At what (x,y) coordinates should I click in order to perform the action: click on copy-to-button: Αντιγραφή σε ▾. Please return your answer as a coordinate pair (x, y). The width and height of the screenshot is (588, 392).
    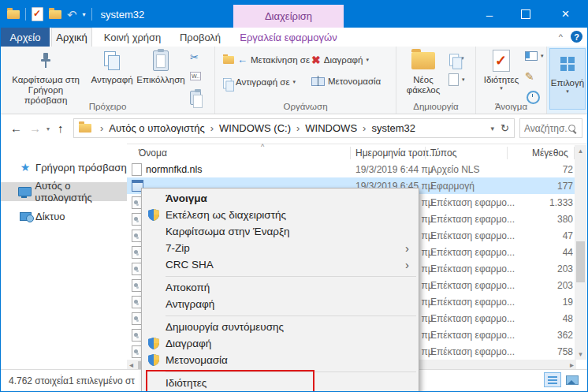
    Looking at the image, I should click on (259, 82).